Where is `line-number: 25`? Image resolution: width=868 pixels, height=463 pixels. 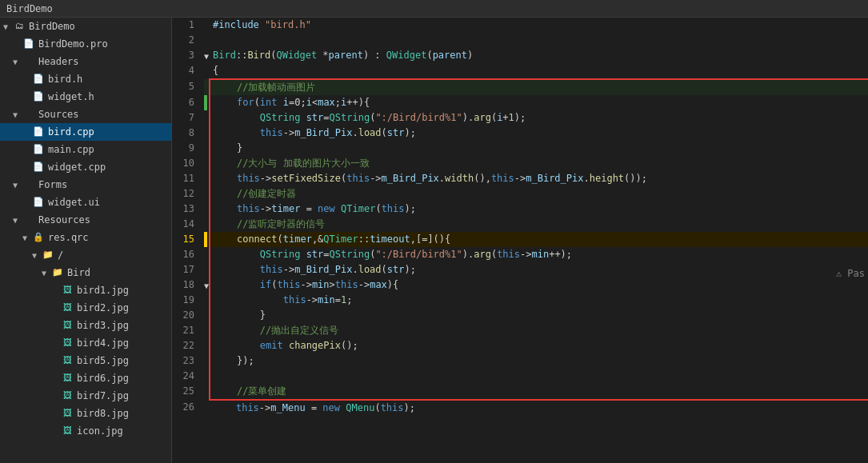
line-number: 25 is located at coordinates (188, 392).